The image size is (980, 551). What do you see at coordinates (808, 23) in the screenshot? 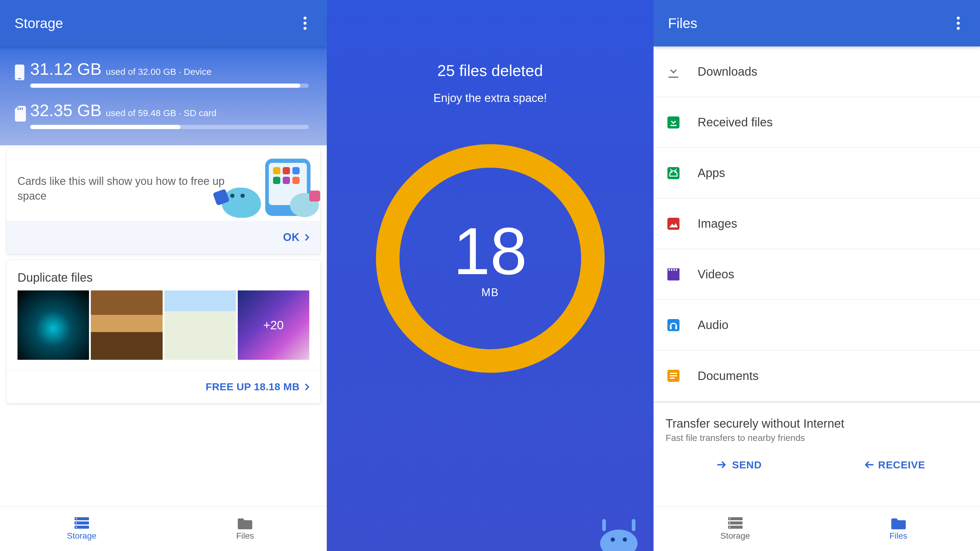
I see `appbar-title: Files` at bounding box center [808, 23].